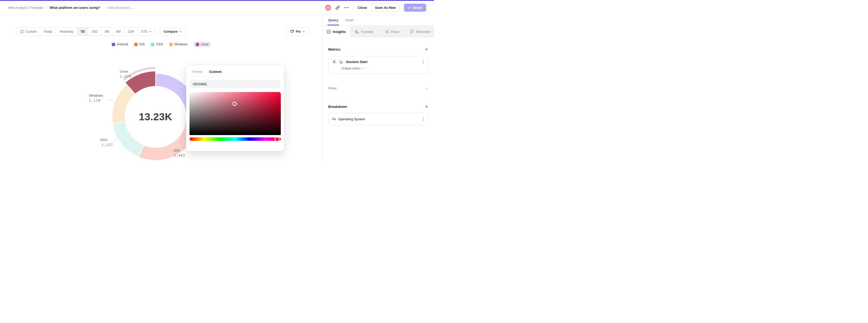 Image resolution: width=868 pixels, height=323 pixels. What do you see at coordinates (120, 8) in the screenshot?
I see `add-description-button: + Add description......` at bounding box center [120, 8].